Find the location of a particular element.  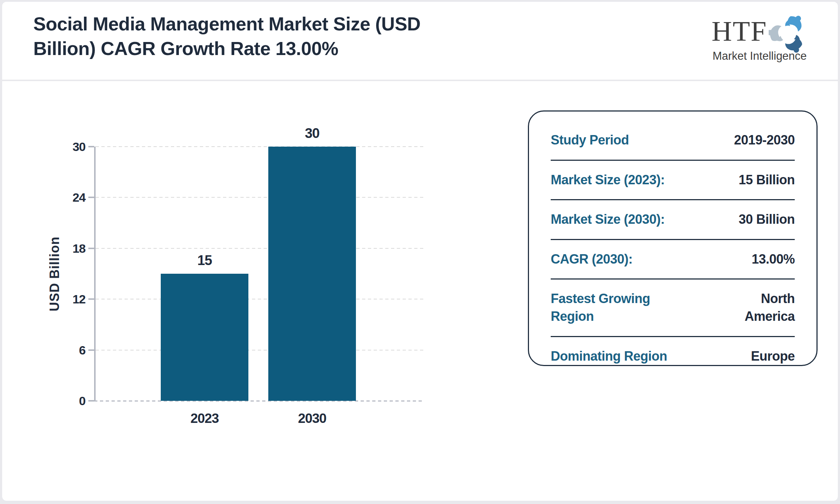

info-row: Market Size (2023):15 Billion is located at coordinates (673, 181).